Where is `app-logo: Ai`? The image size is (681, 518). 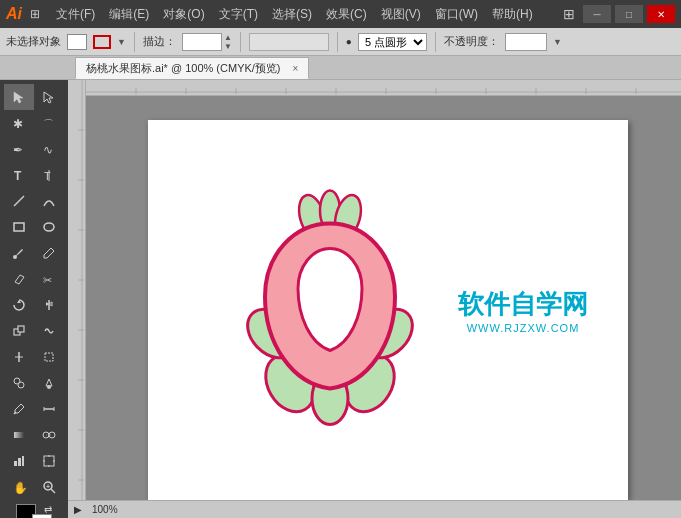 app-logo: Ai is located at coordinates (14, 14).